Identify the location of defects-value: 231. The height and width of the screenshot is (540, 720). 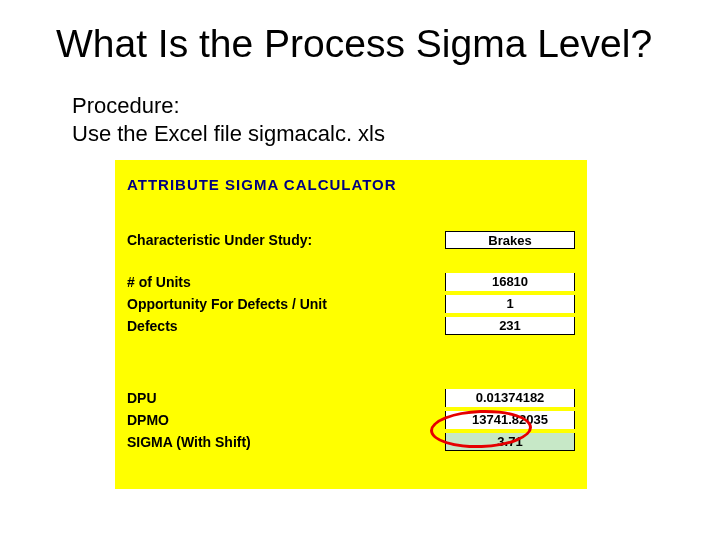
(510, 326).